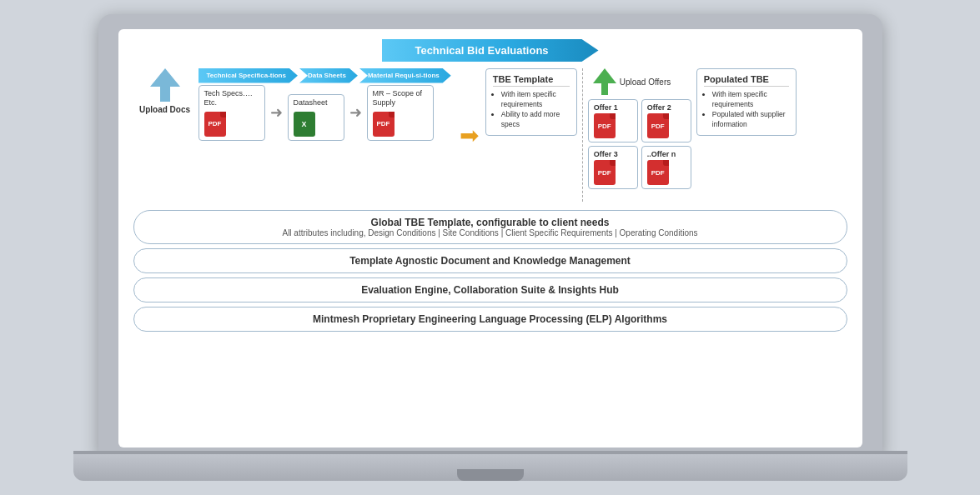  What do you see at coordinates (490, 319) in the screenshot?
I see `feature-box-3: Mintmesh Proprietary Engineering Languag…` at bounding box center [490, 319].